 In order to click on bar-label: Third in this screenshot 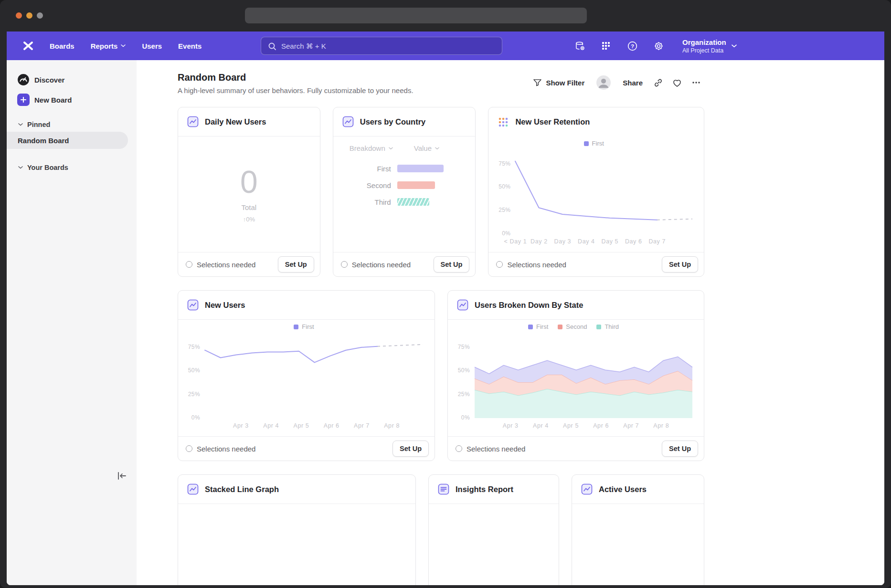, I will do `click(365, 202)`.